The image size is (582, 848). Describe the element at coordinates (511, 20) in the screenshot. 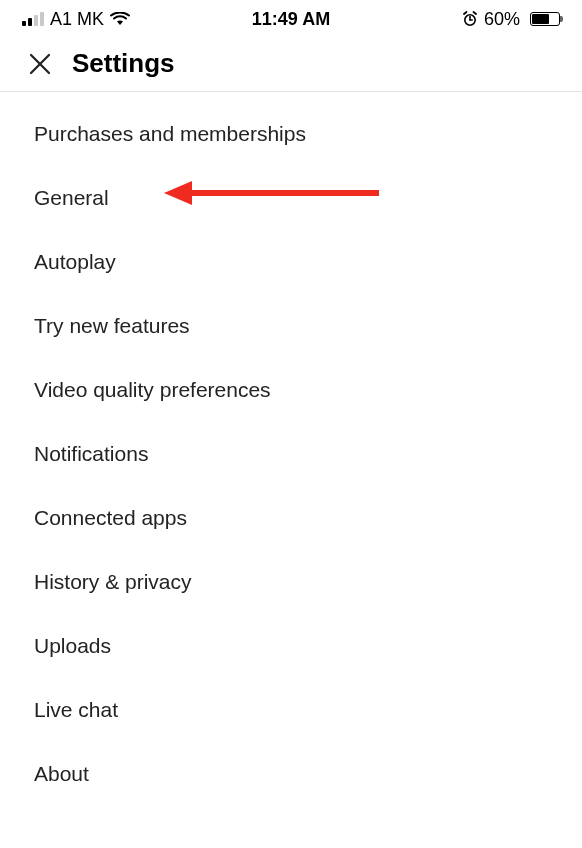

I see `status-right: 60%` at that location.